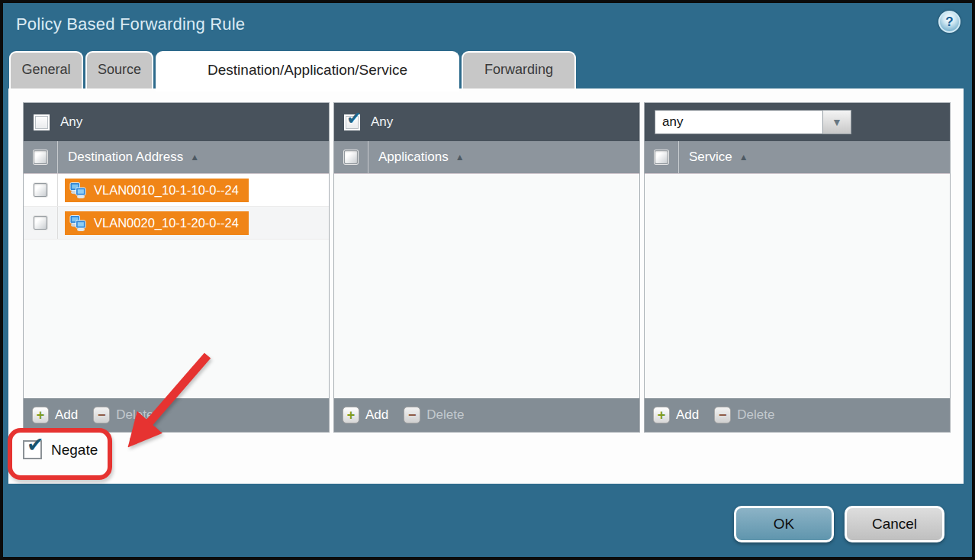 This screenshot has height=560, width=975. What do you see at coordinates (119, 70) in the screenshot?
I see `tab-source: Source` at bounding box center [119, 70].